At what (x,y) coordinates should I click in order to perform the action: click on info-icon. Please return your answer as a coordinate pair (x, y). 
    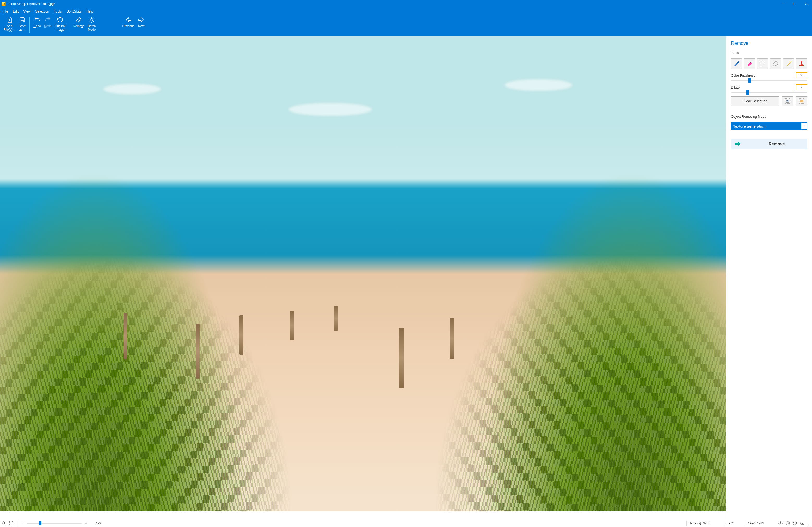
    Looking at the image, I should click on (781, 523).